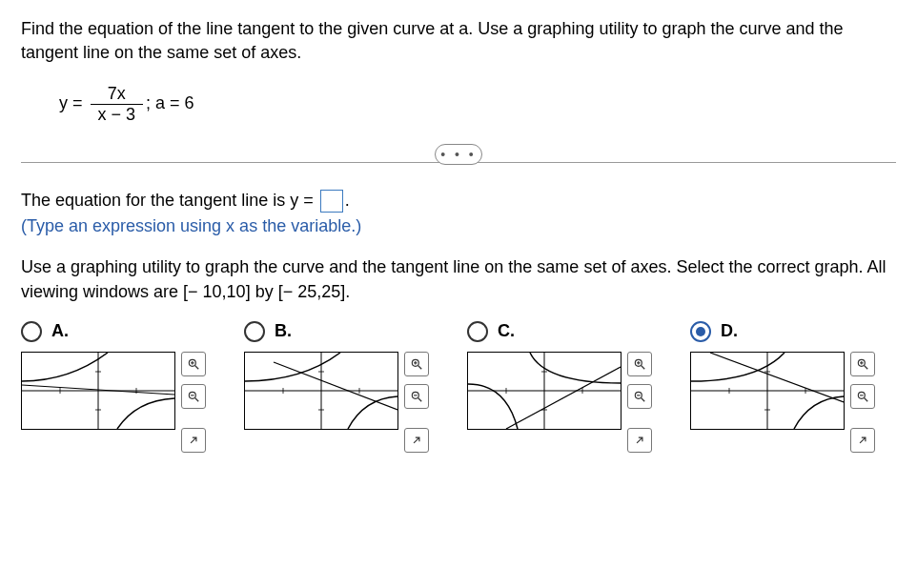  I want to click on graph-b, so click(321, 391).